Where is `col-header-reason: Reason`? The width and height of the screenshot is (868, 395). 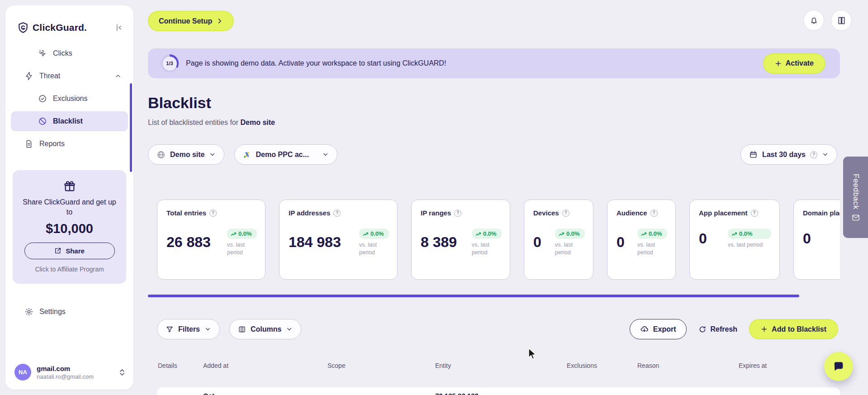
col-header-reason: Reason is located at coordinates (687, 366).